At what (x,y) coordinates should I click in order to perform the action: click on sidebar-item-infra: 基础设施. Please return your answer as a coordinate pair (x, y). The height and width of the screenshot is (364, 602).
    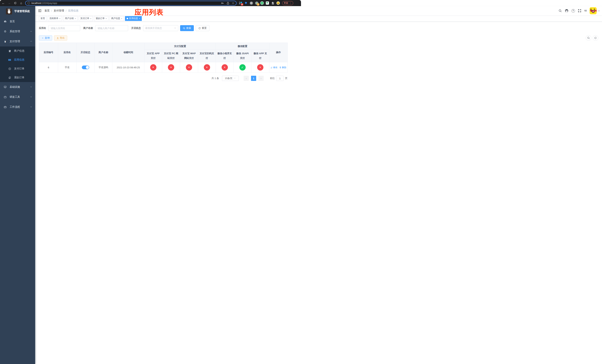
    Looking at the image, I should click on (18, 87).